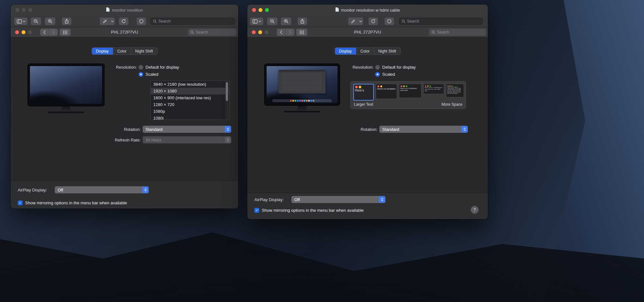  What do you see at coordinates (386, 92) in the screenshot?
I see `scaled-option-2: Here's to troublem` at bounding box center [386, 92].